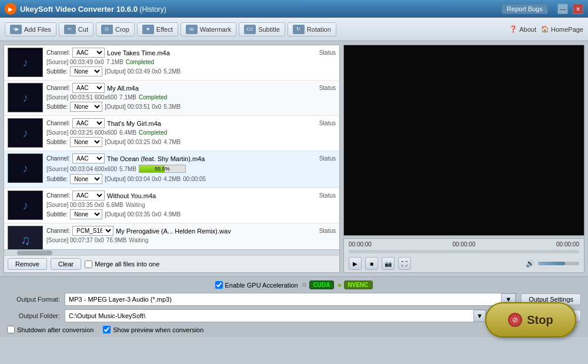 The image size is (588, 364). Describe the element at coordinates (11, 9) in the screenshot. I see `app-icon: ▶` at that location.